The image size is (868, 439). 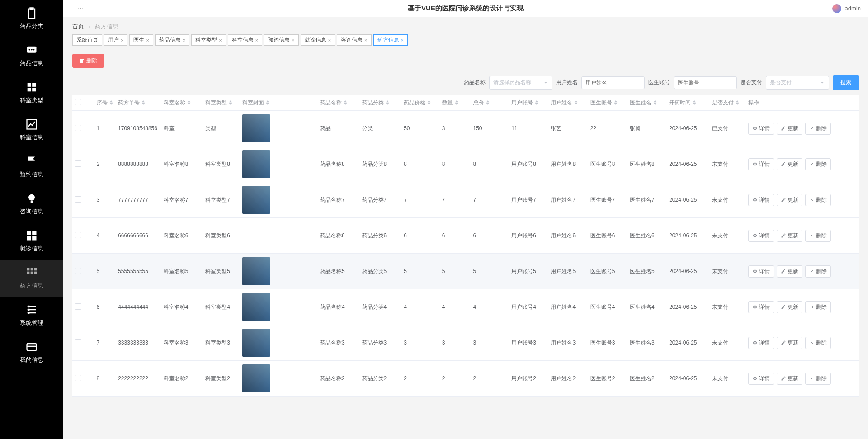 I want to click on col-header-7: 药品价格, so click(x=420, y=103).